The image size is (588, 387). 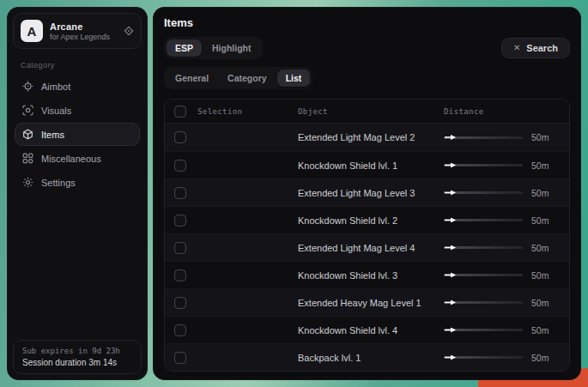 I want to click on object-name: Knockdown Shield lvl. 4, so click(x=371, y=330).